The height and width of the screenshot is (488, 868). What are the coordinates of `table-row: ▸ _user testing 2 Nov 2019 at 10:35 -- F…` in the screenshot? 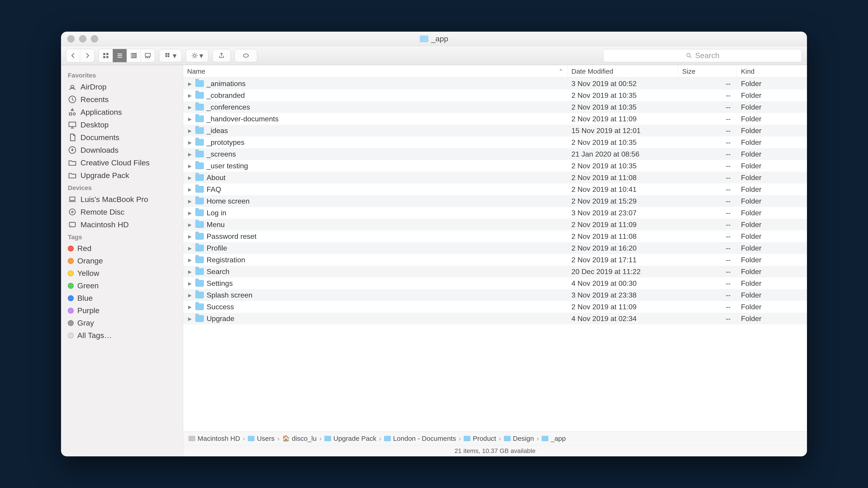 It's located at (495, 166).